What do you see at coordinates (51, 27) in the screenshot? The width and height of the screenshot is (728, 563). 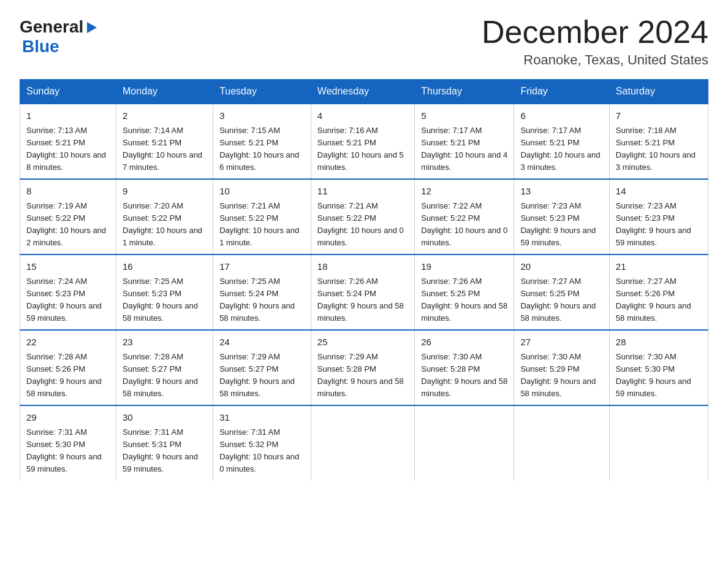 I see `logo-general: General` at bounding box center [51, 27].